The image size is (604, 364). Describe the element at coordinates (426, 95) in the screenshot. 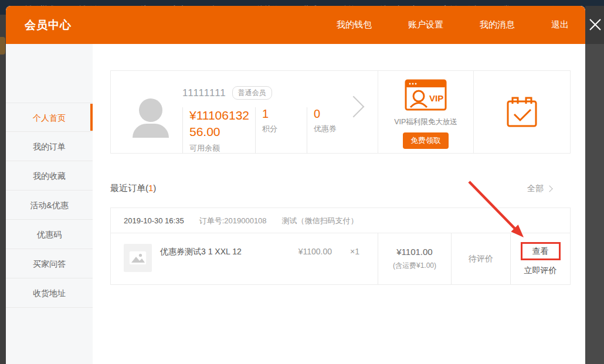

I see `vip-window-icon: VIP` at that location.